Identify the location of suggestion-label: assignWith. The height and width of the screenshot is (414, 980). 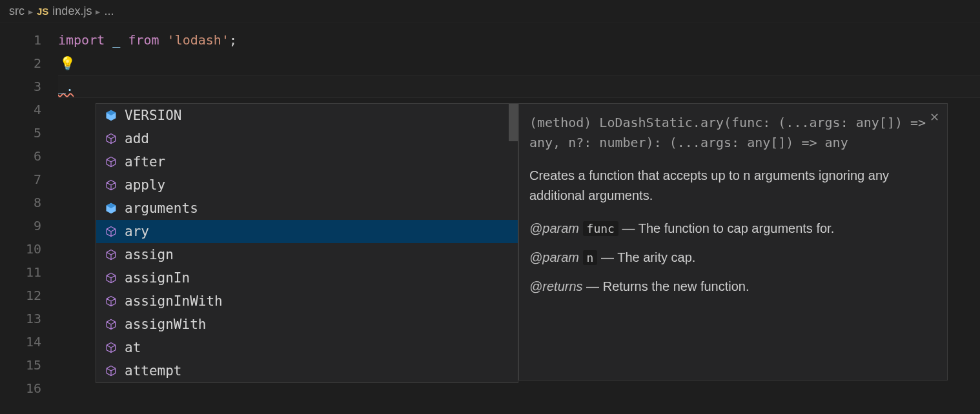
(165, 324).